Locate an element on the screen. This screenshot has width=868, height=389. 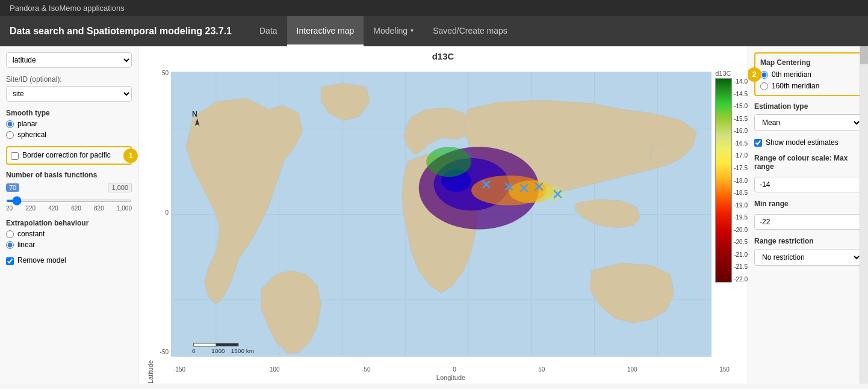
remove-model-option: Remove model is located at coordinates (69, 261).